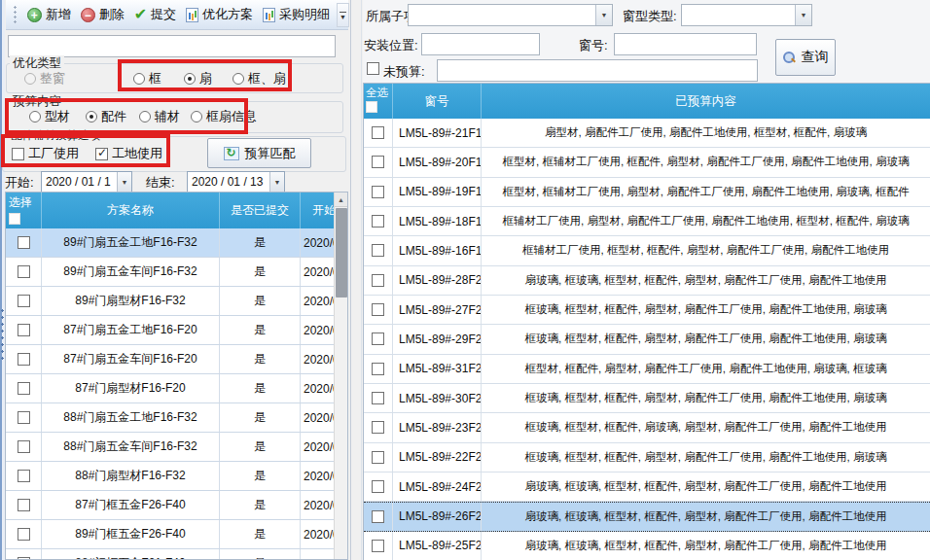 The width and height of the screenshot is (930, 560). I want to click on table-row: LM5L-89#-21F19扇型材, 扇配件工厂使用, 扇配件工地使用, 框型材…, so click(647, 133).